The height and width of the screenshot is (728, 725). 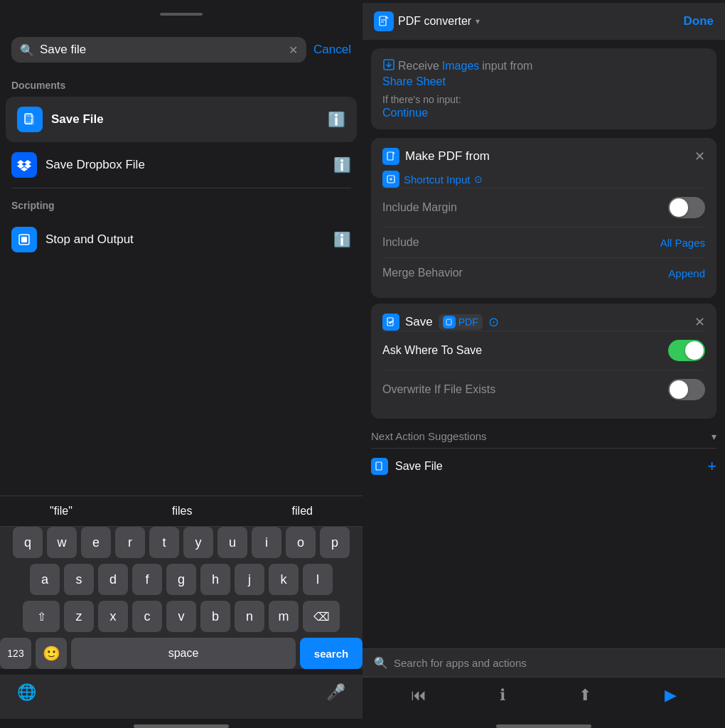 I want to click on search-clear-button: ✕, so click(x=293, y=50).